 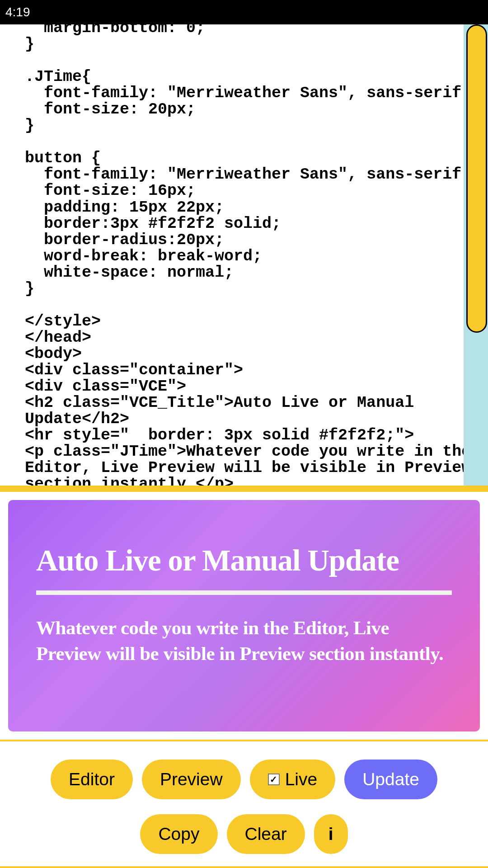 I want to click on toolbar-divider-bottom, so click(x=244, y=867).